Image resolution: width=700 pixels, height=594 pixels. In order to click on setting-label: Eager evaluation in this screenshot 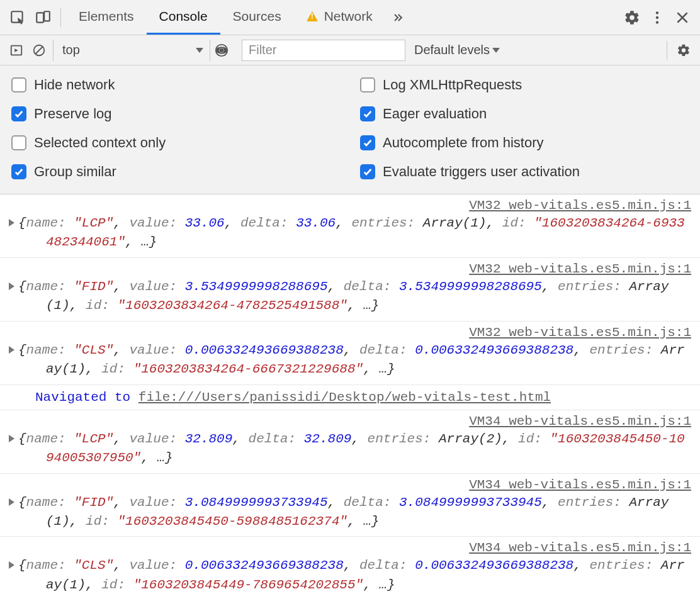, I will do `click(434, 114)`.